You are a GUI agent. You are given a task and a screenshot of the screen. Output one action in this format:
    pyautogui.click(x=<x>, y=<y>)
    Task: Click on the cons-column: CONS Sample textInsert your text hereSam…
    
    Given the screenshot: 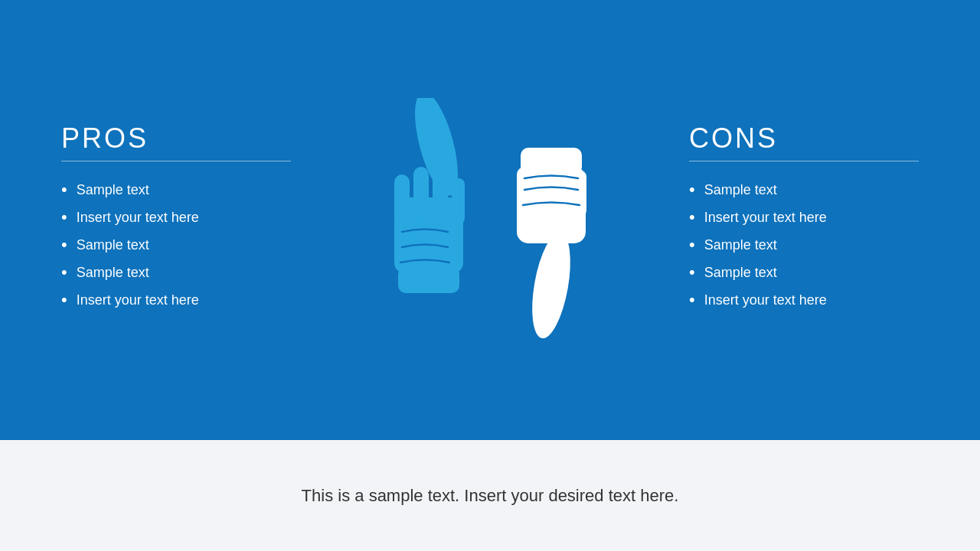 What is the action you would take?
    pyautogui.click(x=804, y=220)
    